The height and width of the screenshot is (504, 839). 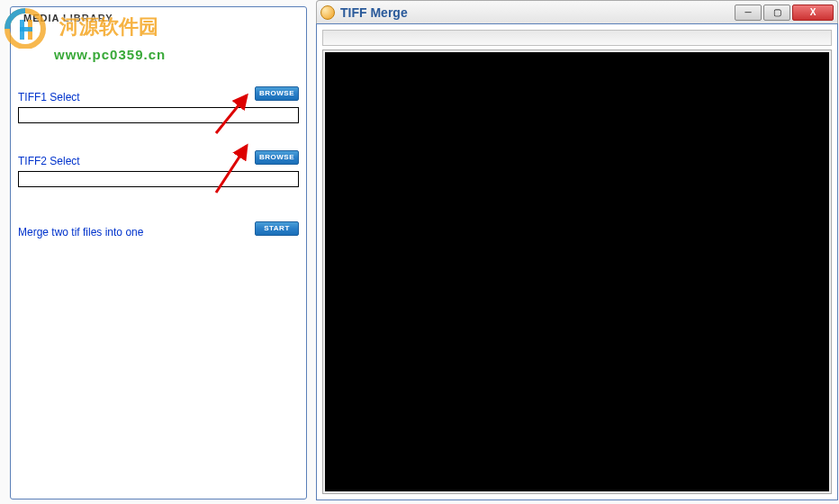 What do you see at coordinates (277, 158) in the screenshot?
I see `tiff2-browse-button: BROWSE` at bounding box center [277, 158].